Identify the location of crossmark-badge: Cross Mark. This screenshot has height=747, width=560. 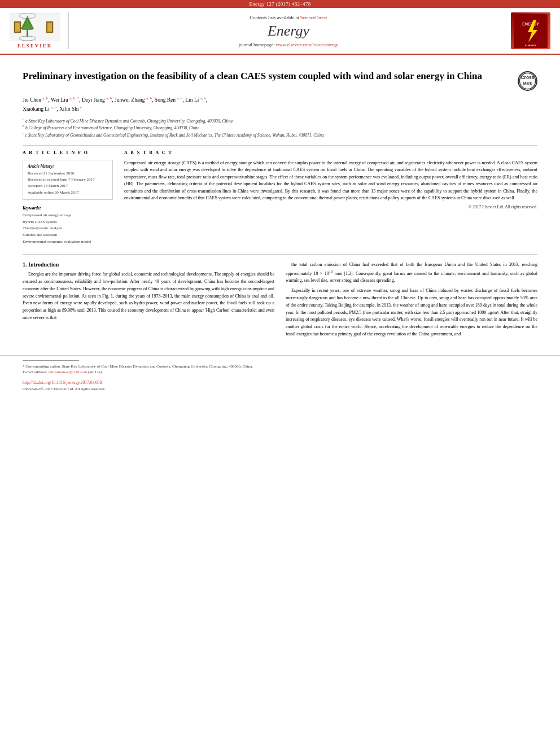
(527, 81).